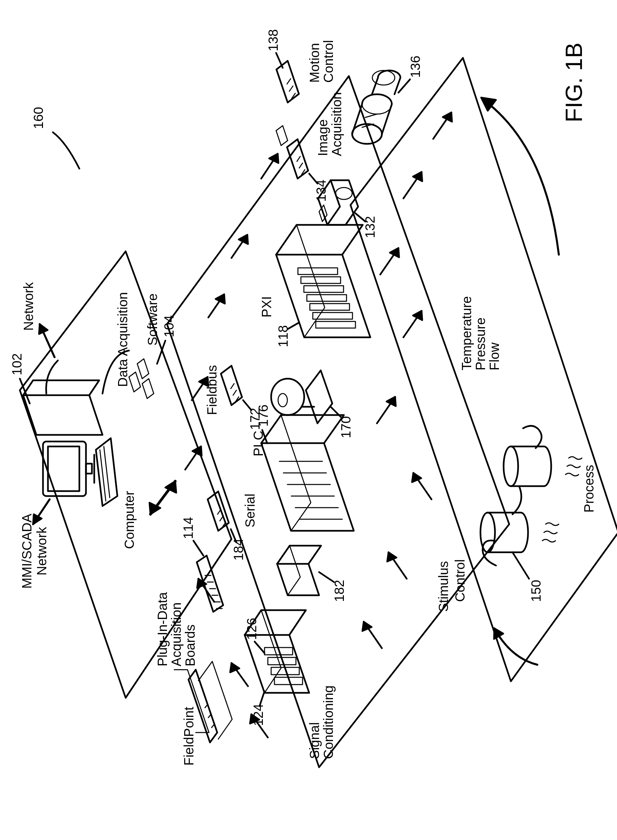 This screenshot has height=840, width=617. I want to click on daq-board, so click(208, 576).